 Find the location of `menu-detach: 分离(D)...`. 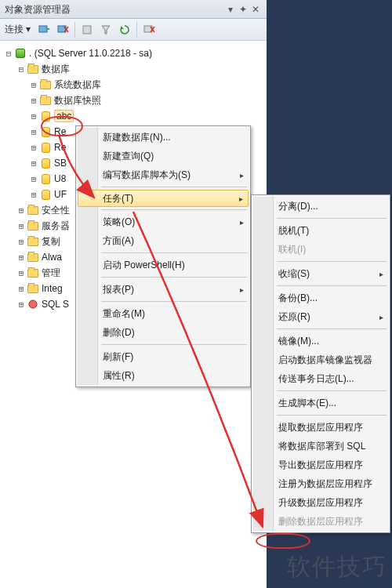

menu-detach: 分离(D)... is located at coordinates (321, 206).